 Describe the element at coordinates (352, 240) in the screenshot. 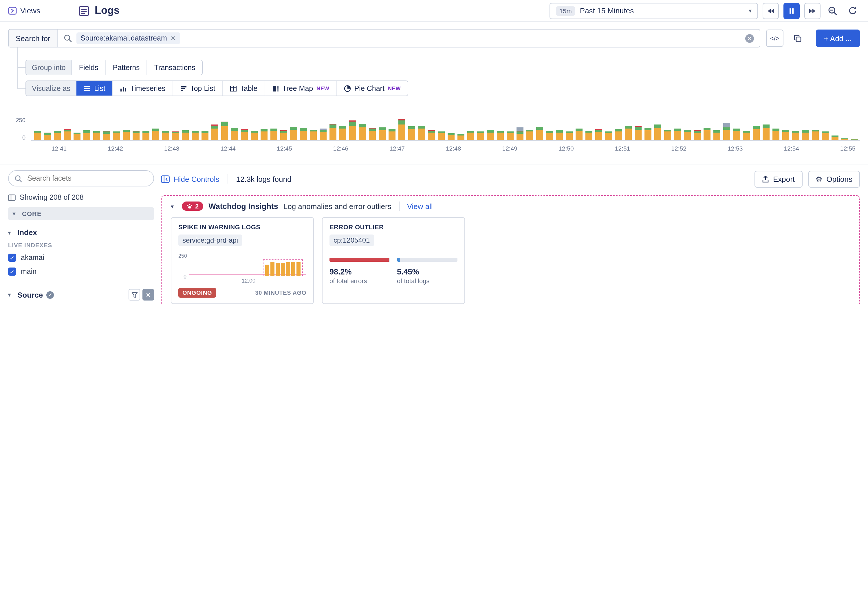

I see `insight-tag: cp:1205401` at that location.